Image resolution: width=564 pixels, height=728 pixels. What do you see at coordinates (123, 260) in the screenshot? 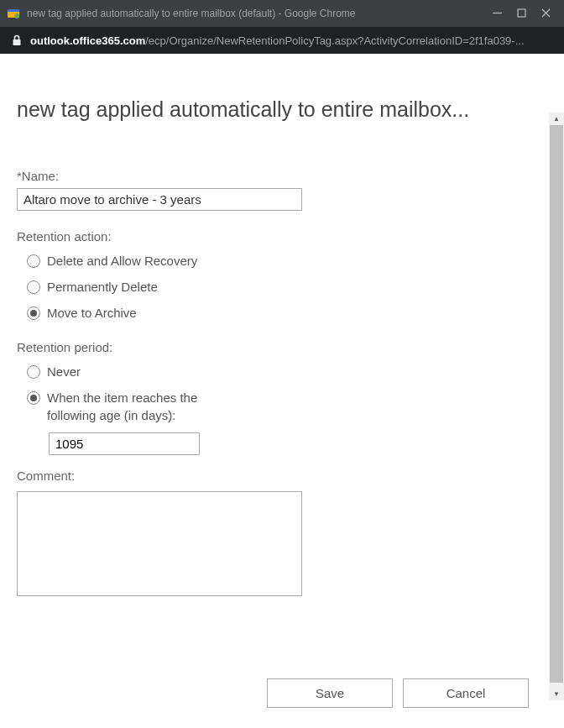
I see `radio-delete-allow-recovery-label: Delete and Allow Recovery` at bounding box center [123, 260].